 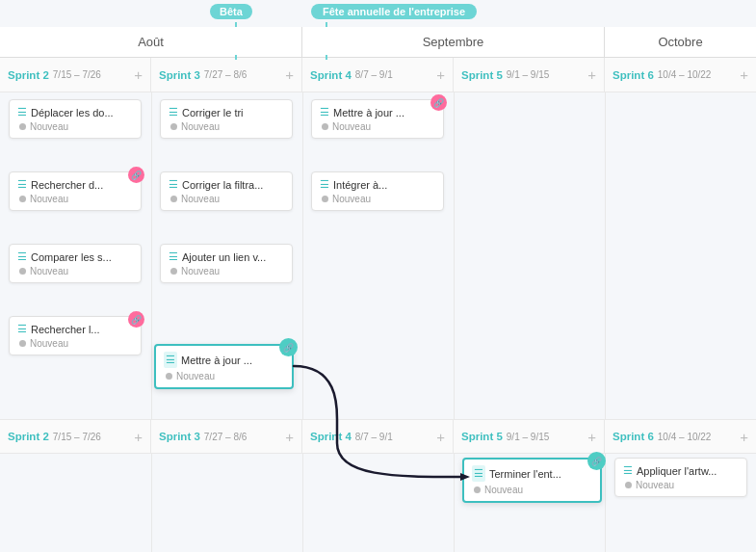 I want to click on card-deplacer: ☰ Déplacer les do... Nouveau, so click(x=75, y=119).